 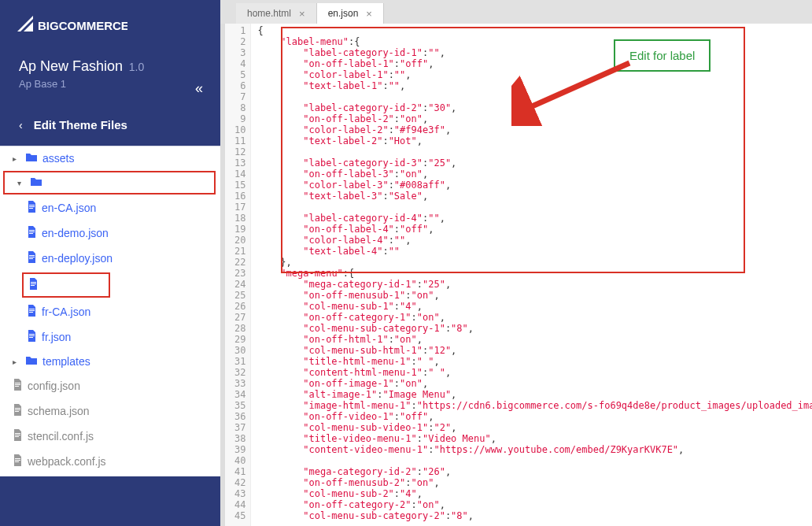 I want to click on editor-tabs: home.html × en.json ×, so click(x=516, y=12).